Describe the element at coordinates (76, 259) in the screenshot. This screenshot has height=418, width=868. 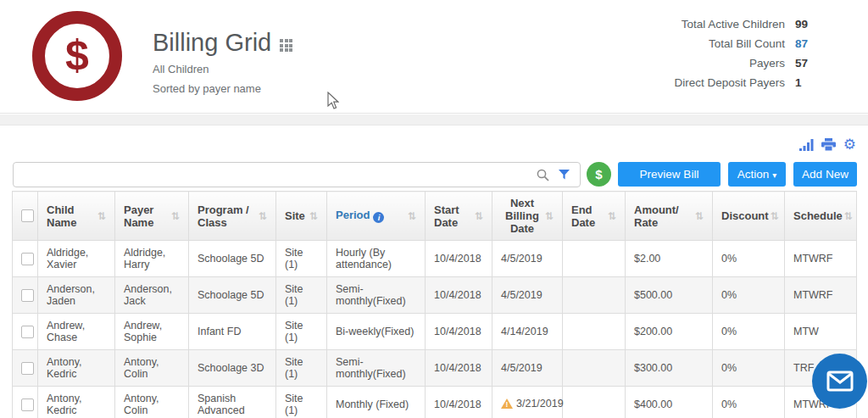
I see `cell-child-name: Aldridge, Xavier` at that location.